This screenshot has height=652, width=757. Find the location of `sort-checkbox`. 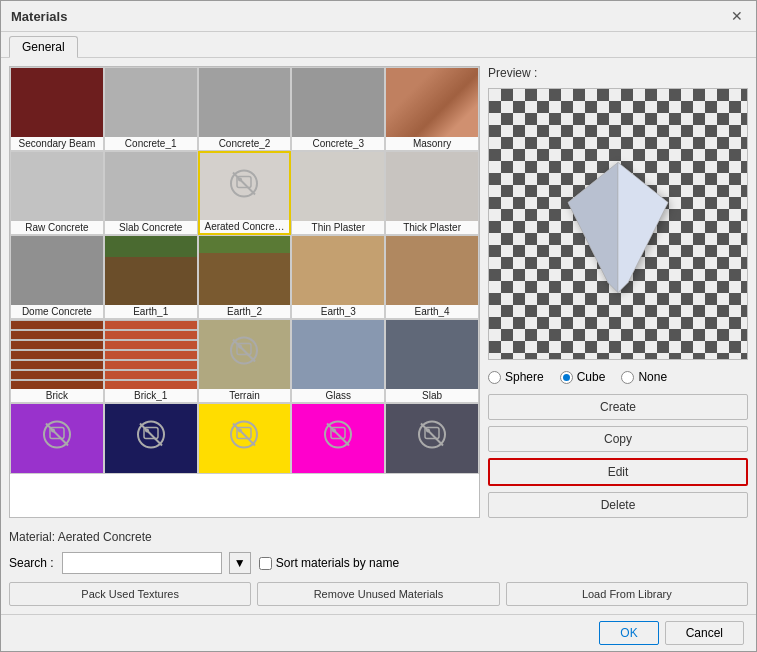

sort-checkbox is located at coordinates (266, 564).